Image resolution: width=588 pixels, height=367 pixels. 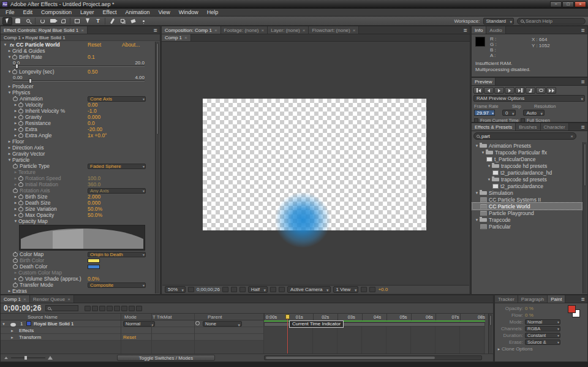 I want to click on tree-item-trapcode-hd-presets: trapcode hd presets, so click(x=527, y=165).